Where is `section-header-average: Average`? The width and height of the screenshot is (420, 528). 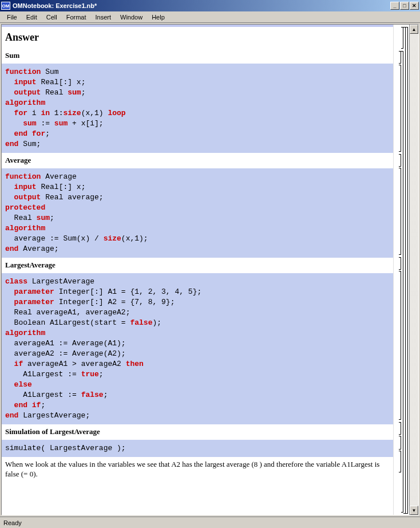 section-header-average: Average is located at coordinates (197, 160).